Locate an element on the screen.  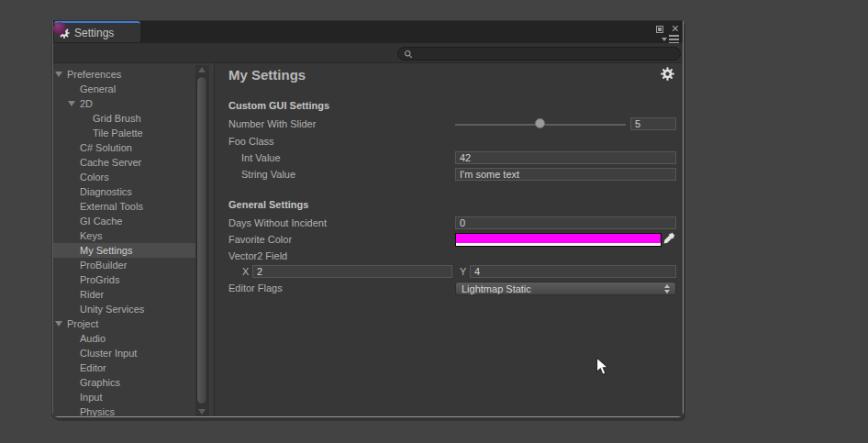
favorite-color-swatch is located at coordinates (558, 240).